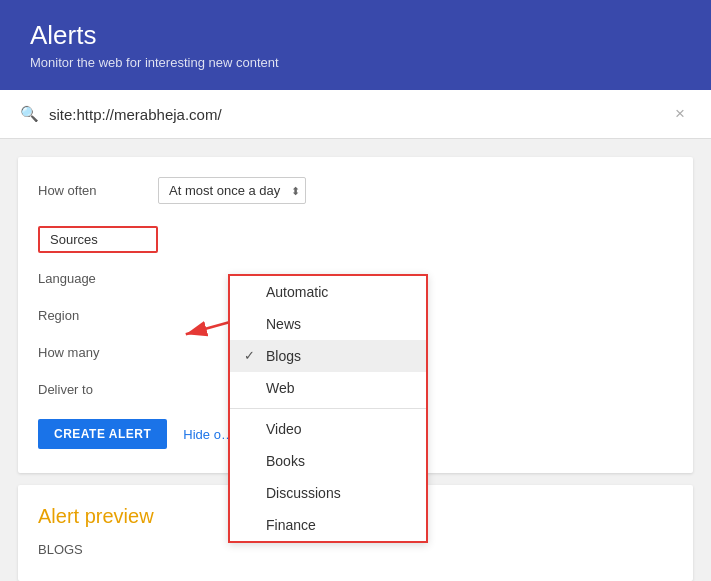 The image size is (711, 581). What do you see at coordinates (328, 461) in the screenshot?
I see `sources-option-books: Books` at bounding box center [328, 461].